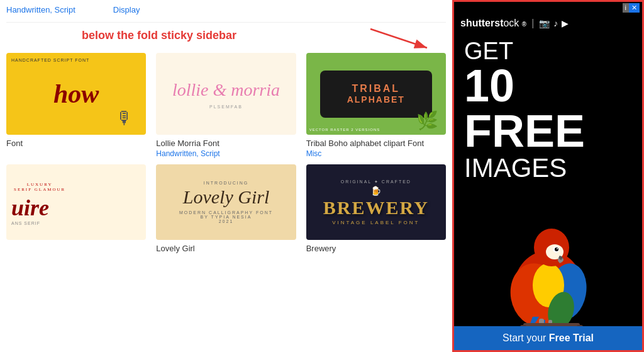 The image size is (644, 352). Describe the element at coordinates (226, 94) in the screenshot. I see `font-preview-2: lollie & morria PLSEMFAB` at that location.